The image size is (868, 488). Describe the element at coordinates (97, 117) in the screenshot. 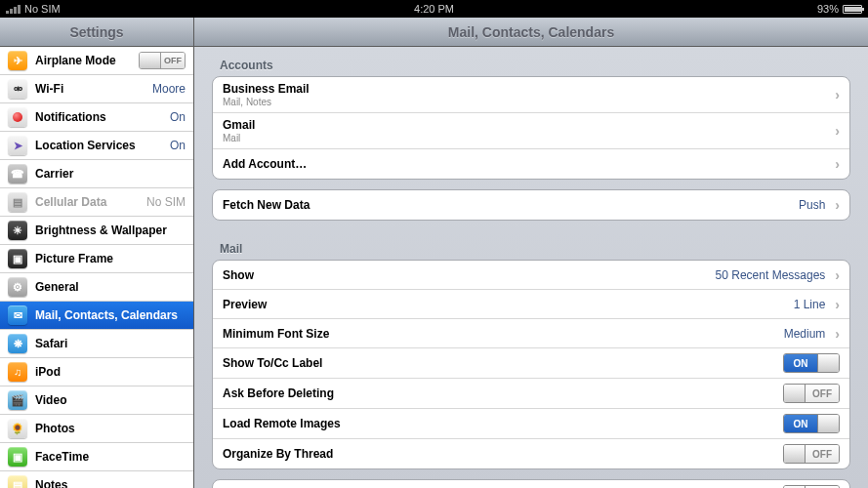

I see `sidebar-item-notifications: NotificationsOn` at that location.